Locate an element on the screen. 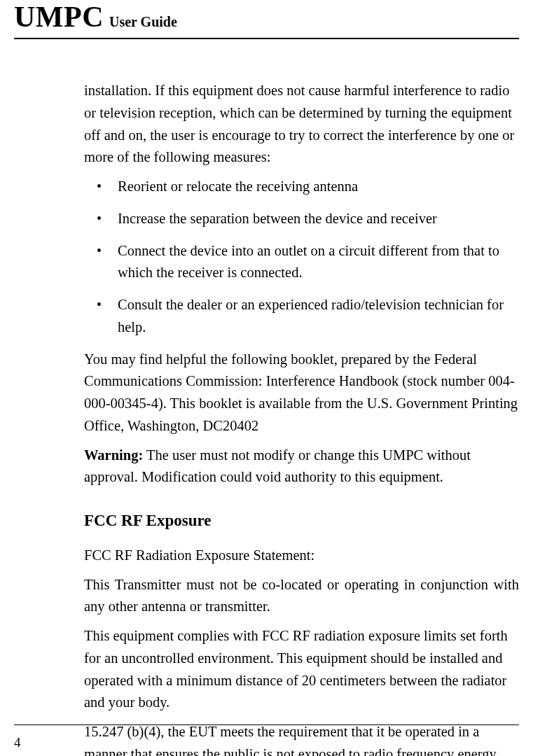 Image resolution: width=533 pixels, height=756 pixels. list-item: Connect the device into an outlet on a c… is located at coordinates (301, 262).